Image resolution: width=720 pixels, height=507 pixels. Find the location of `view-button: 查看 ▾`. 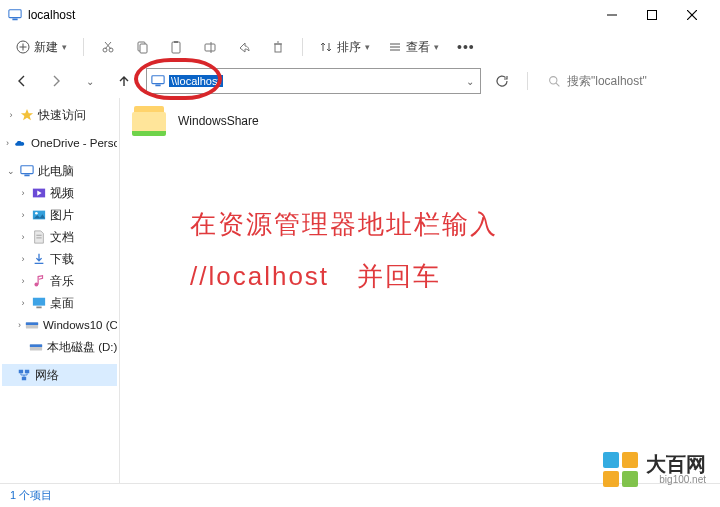

view-button: 查看 ▾ is located at coordinates (414, 48).